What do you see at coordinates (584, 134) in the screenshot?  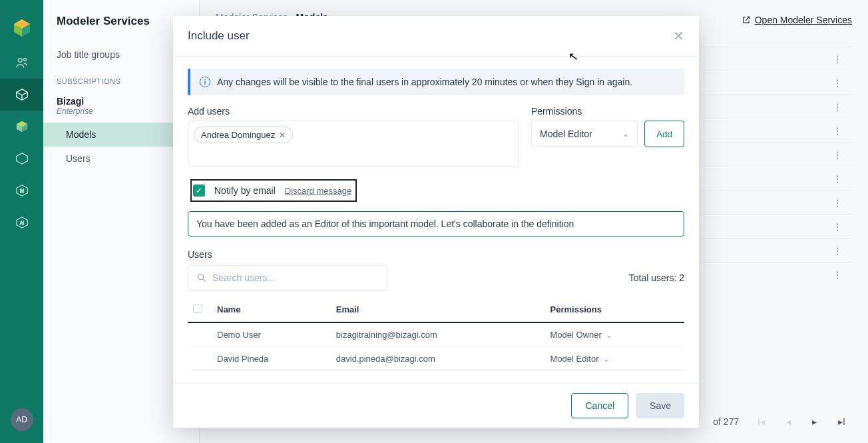 I see `permissions-select: Model Editor ⌄` at bounding box center [584, 134].